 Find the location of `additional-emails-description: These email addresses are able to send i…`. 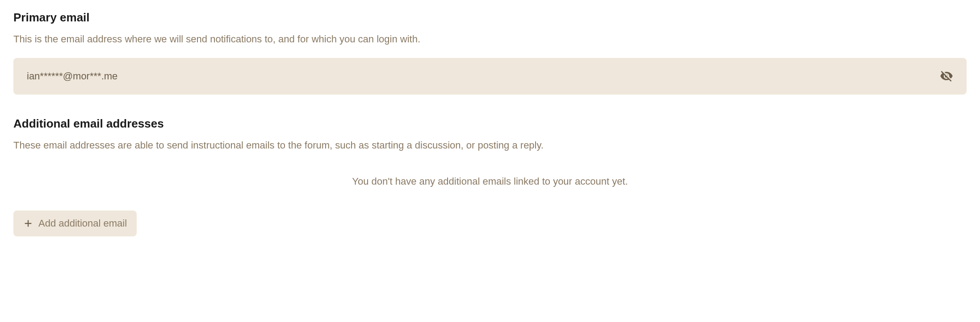

additional-emails-description: These email addresses are able to send i… is located at coordinates (490, 145).